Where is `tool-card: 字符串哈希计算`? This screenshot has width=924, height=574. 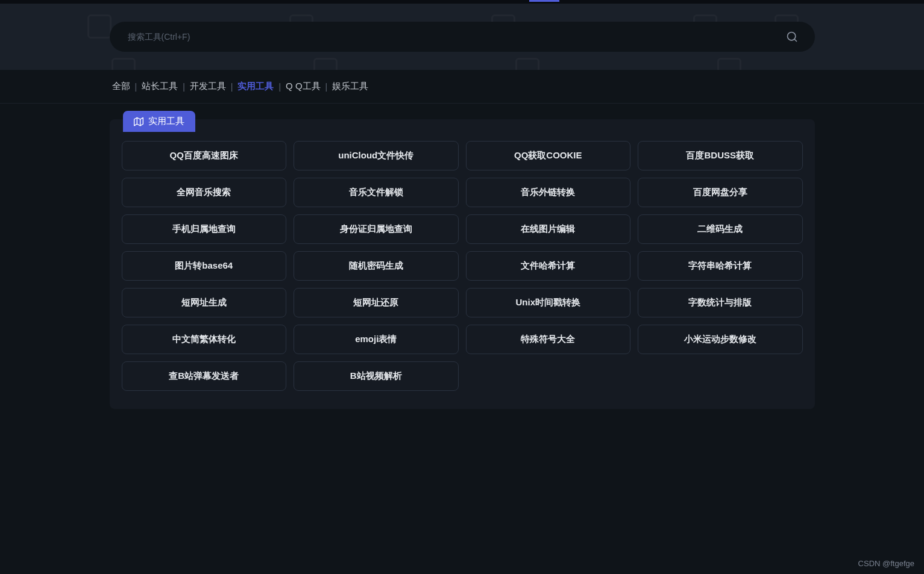
tool-card: 字符串哈希计算 is located at coordinates (720, 266).